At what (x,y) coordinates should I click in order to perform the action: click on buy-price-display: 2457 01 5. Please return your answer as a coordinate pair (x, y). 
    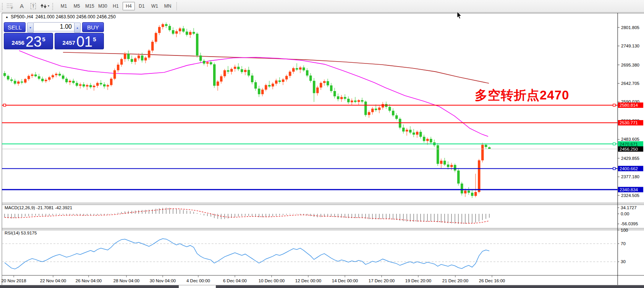
    Looking at the image, I should click on (79, 41).